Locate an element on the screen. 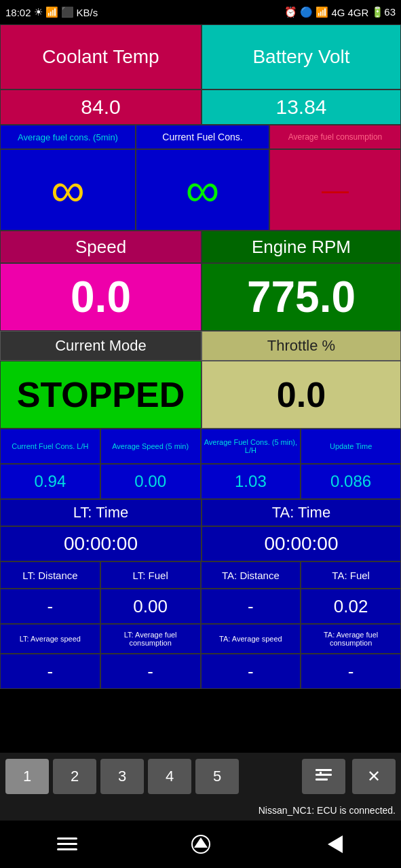 The height and width of the screenshot is (868, 401). row-sensor-values: 84.0 13.84 is located at coordinates (201, 107).